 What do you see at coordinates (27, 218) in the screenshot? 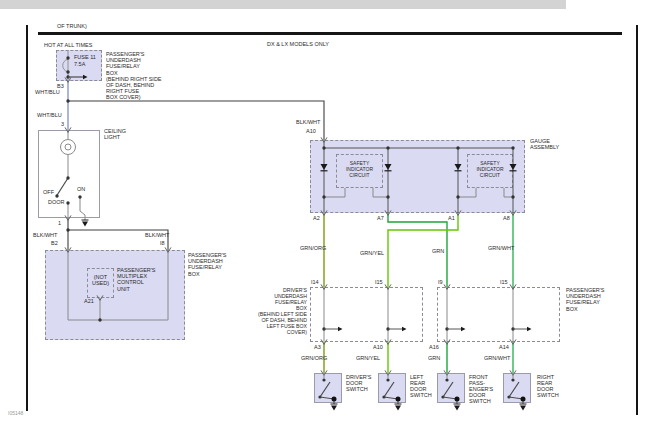
I see `page-border-left` at bounding box center [27, 218].